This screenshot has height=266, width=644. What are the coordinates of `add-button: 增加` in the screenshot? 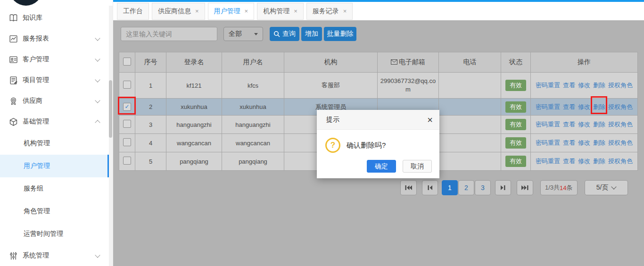 It's located at (312, 34).